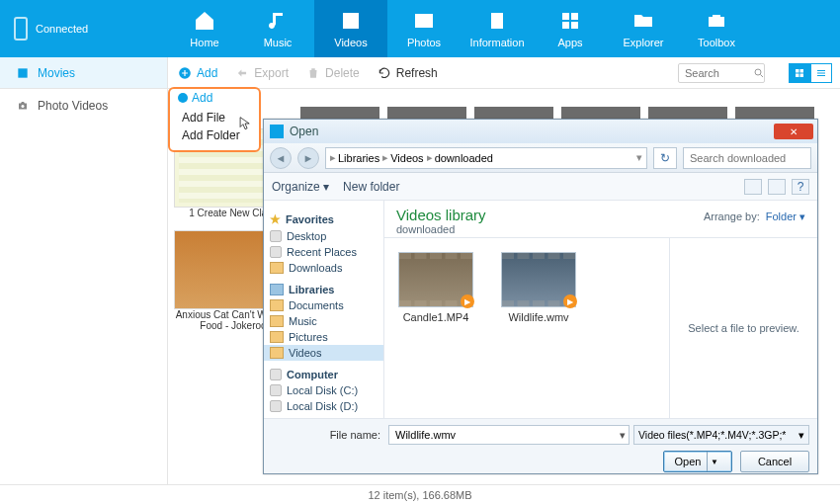 Image resolution: width=840 pixels, height=504 pixels. What do you see at coordinates (643, 29) in the screenshot?
I see `nav-explorer: Explorer` at bounding box center [643, 29].